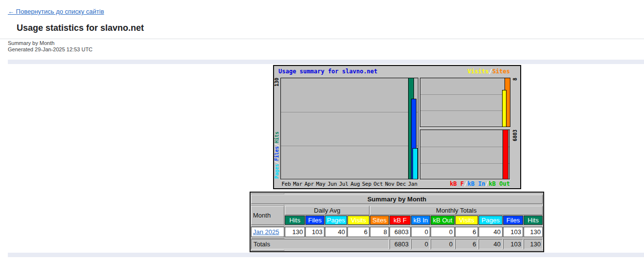  I want to click on totals-files: 103, so click(513, 244).